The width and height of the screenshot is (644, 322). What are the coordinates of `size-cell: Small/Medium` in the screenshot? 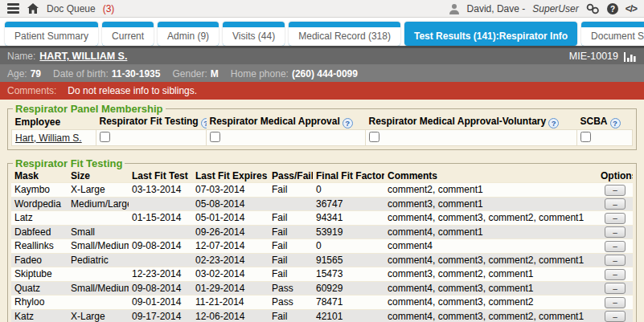 It's located at (98, 247).